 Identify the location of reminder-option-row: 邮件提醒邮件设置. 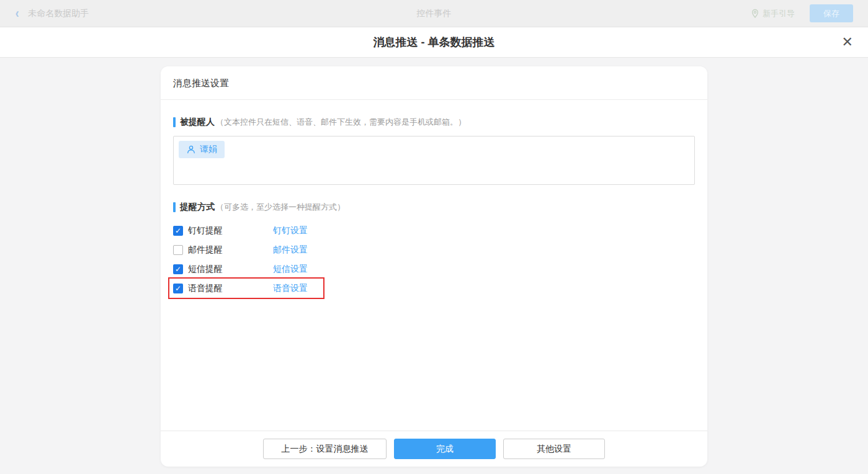
(434, 249).